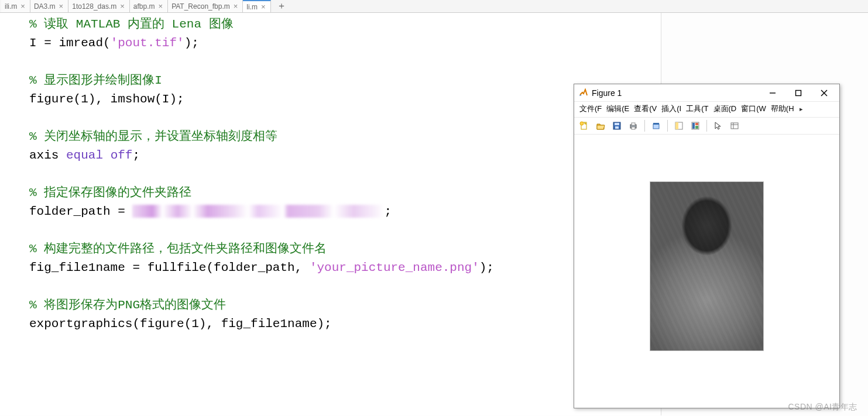 Image resolution: width=868 pixels, height=416 pixels. What do you see at coordinates (48, 156) in the screenshot?
I see `code-text: axis` at bounding box center [48, 156].